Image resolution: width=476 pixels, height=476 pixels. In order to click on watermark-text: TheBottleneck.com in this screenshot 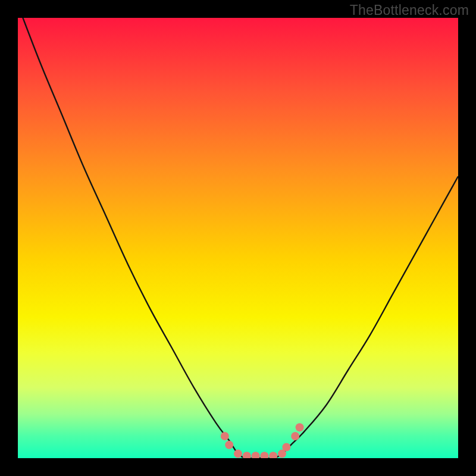, I will do `click(409, 11)`.